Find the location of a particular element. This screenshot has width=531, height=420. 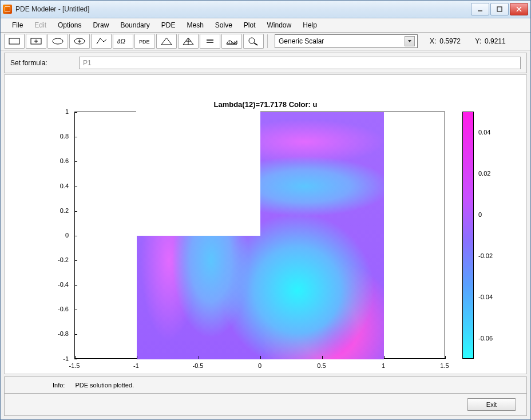

application-mode-dropdown: Generic Scalar is located at coordinates (346, 41).